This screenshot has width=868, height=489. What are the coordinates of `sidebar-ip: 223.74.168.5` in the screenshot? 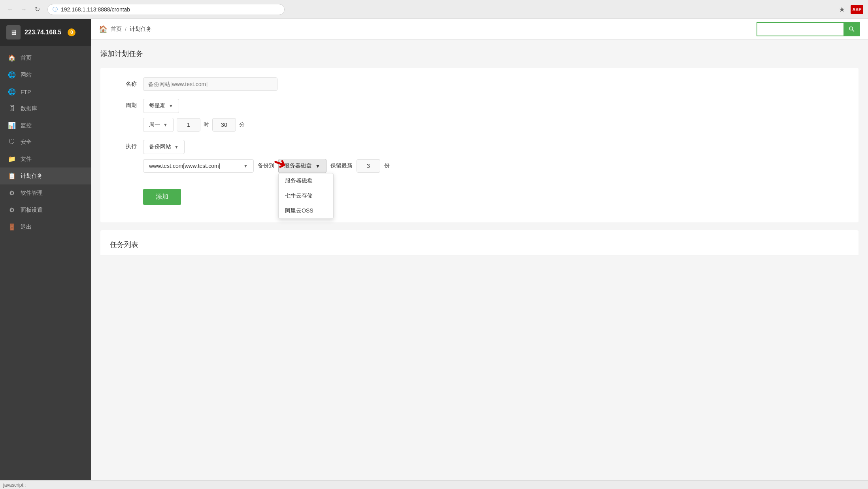 It's located at (43, 32).